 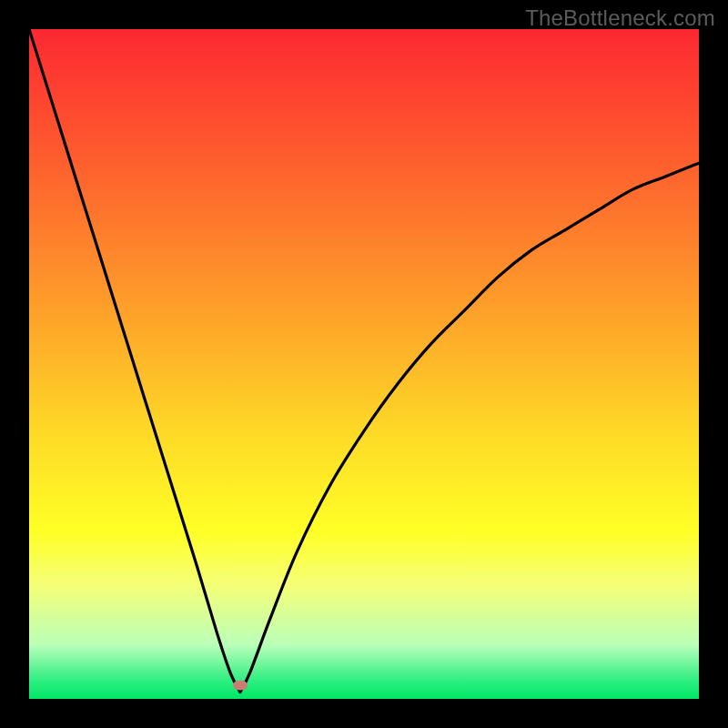 What do you see at coordinates (240, 686) in the screenshot?
I see `optimal-marker` at bounding box center [240, 686].